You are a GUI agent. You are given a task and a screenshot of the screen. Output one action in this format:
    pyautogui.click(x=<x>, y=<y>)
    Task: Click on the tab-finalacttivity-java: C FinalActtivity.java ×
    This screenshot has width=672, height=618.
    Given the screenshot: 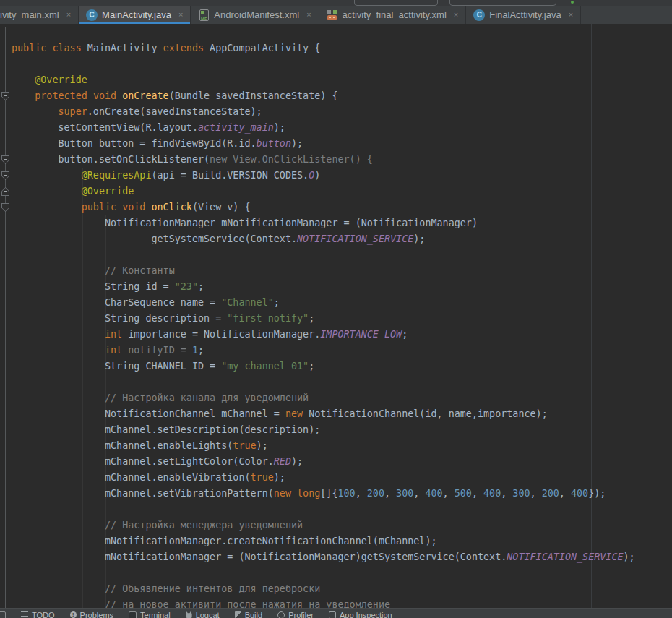 What is the action you would take?
    pyautogui.click(x=523, y=14)
    